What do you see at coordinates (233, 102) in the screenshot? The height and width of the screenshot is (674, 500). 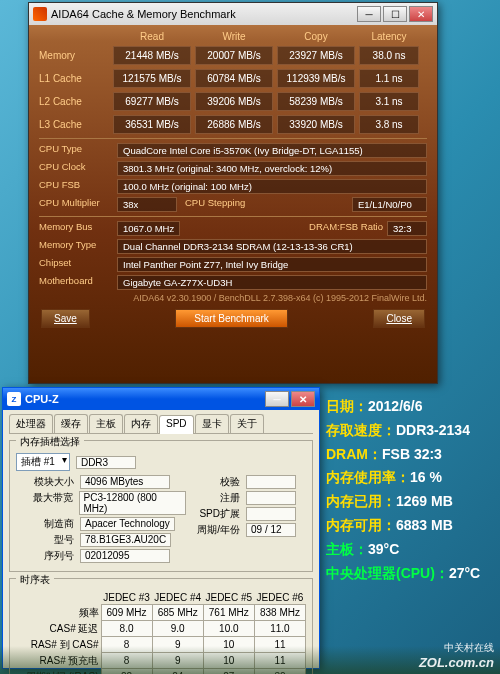 I see `aida-row-l2: L2 Cache 69277 MB/s 39206 MB/s 58239 MB/…` at bounding box center [233, 102].